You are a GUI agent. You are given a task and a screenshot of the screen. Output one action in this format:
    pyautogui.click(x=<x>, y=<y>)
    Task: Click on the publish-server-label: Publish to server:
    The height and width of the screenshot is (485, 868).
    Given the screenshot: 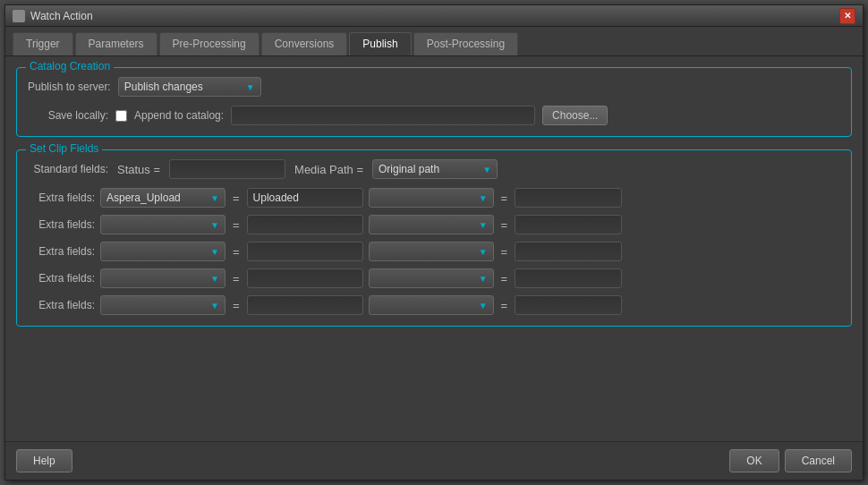 What is the action you would take?
    pyautogui.click(x=70, y=87)
    